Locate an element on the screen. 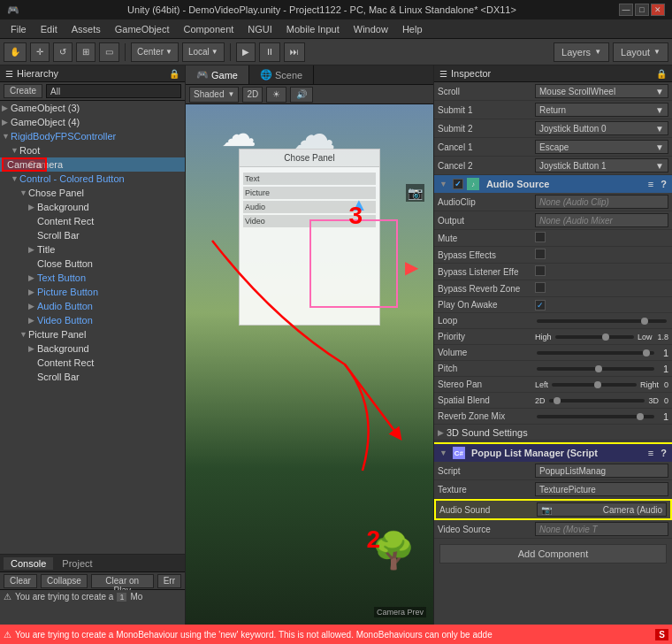 The image size is (672, 644). tree-item-picture-button: ▶ Picture Button is located at coordinates (92, 292).